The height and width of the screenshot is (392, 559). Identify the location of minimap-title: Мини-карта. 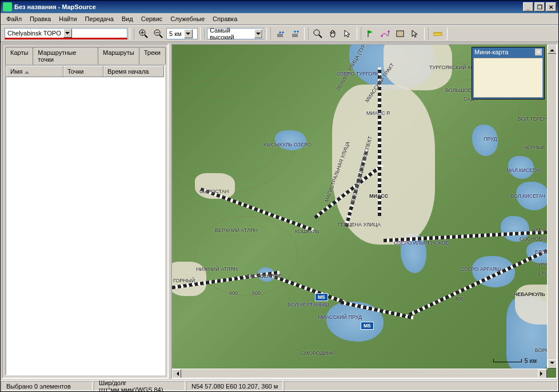
(492, 52).